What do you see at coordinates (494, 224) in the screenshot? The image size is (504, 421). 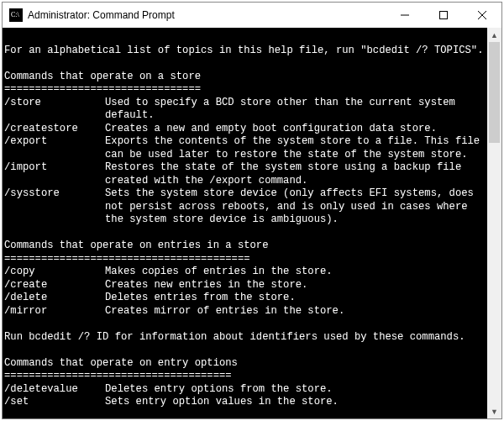 I see `scroll-track` at bounding box center [494, 224].